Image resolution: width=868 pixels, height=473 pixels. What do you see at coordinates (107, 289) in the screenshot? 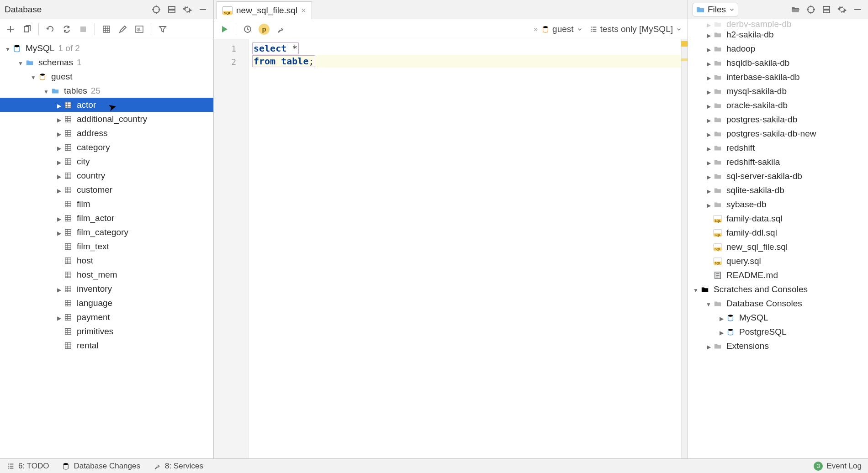
I see `table-node-inventory: inventory` at bounding box center [107, 289].